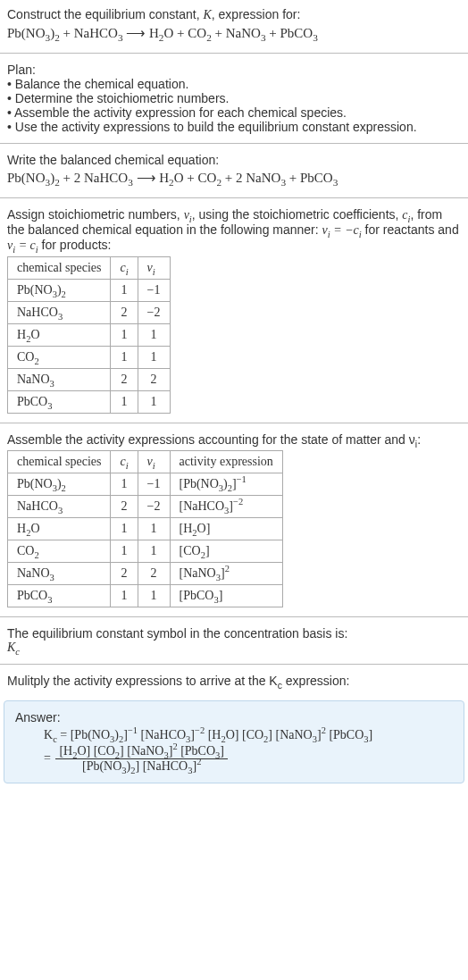 The width and height of the screenshot is (468, 980). What do you see at coordinates (188, 214) in the screenshot?
I see `stoich-nu: νi` at bounding box center [188, 214].